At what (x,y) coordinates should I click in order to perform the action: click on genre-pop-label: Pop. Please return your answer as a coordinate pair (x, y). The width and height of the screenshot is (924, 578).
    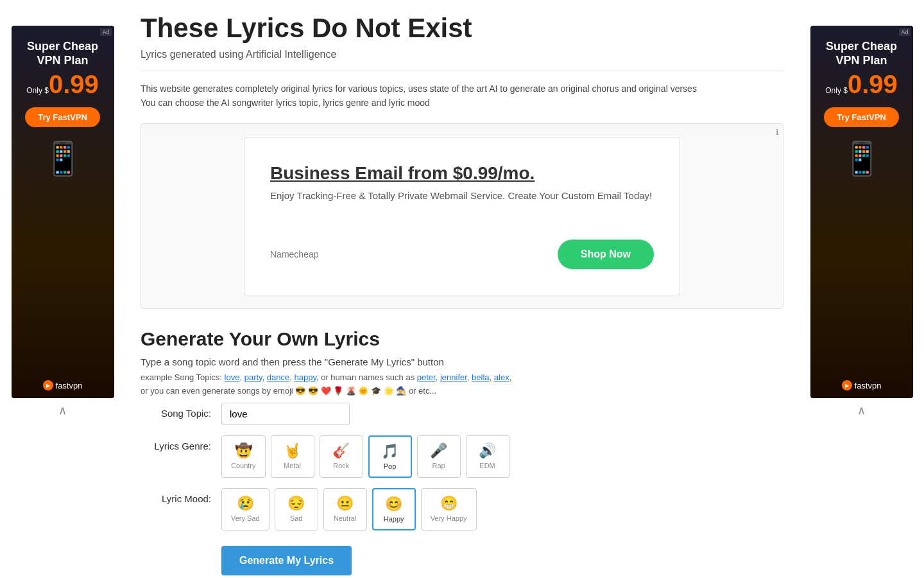
    Looking at the image, I should click on (390, 466).